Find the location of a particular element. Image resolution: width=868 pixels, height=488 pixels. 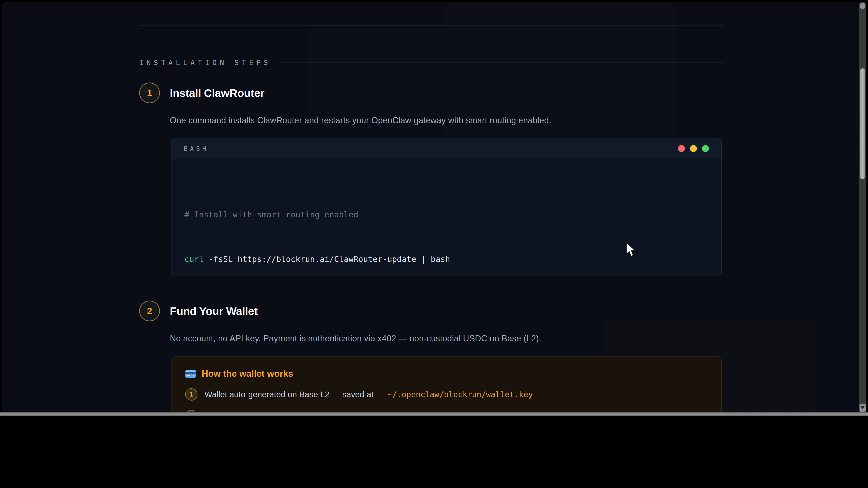

vertical-scrollbar-thumb is located at coordinates (863, 124).